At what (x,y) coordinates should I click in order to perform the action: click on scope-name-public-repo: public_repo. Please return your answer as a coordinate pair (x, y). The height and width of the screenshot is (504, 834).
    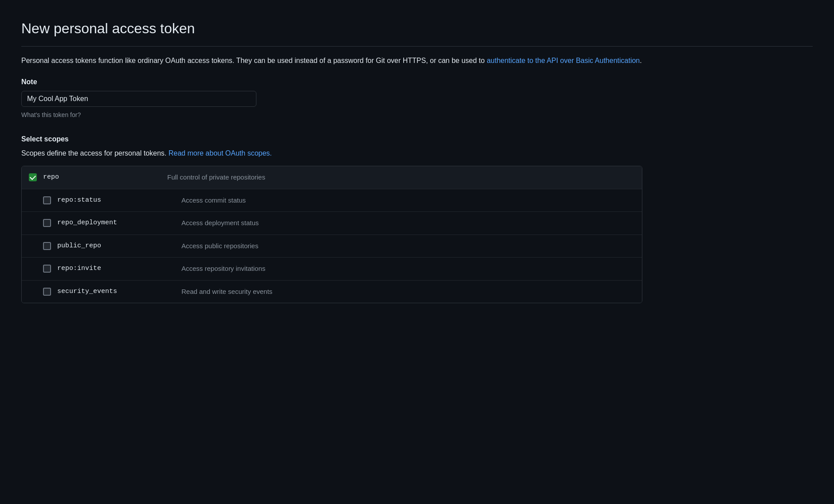
    Looking at the image, I should click on (119, 246).